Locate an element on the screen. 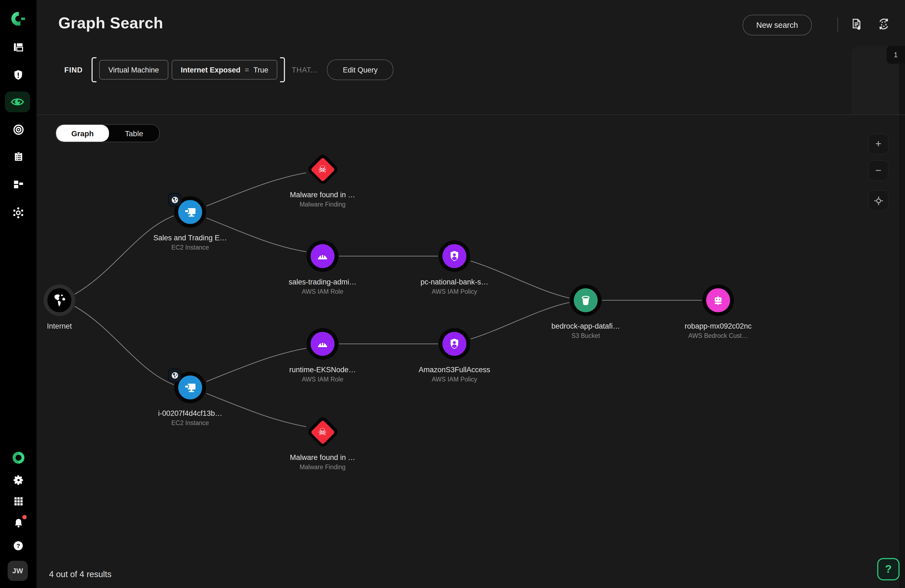 This screenshot has width=905, height=588. notifications-bell-icon is located at coordinates (18, 523).